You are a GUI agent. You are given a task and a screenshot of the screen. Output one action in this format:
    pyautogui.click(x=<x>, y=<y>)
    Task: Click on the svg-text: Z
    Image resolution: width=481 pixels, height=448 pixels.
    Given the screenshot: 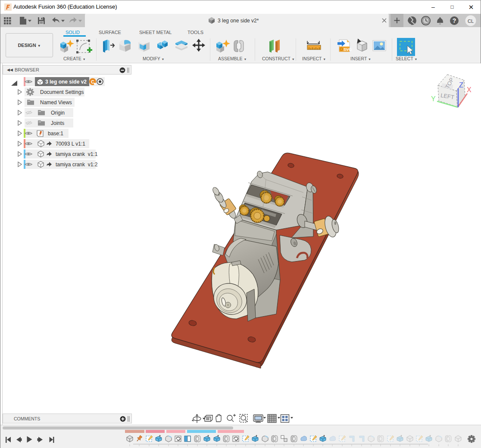 What is the action you would take?
    pyautogui.click(x=461, y=85)
    